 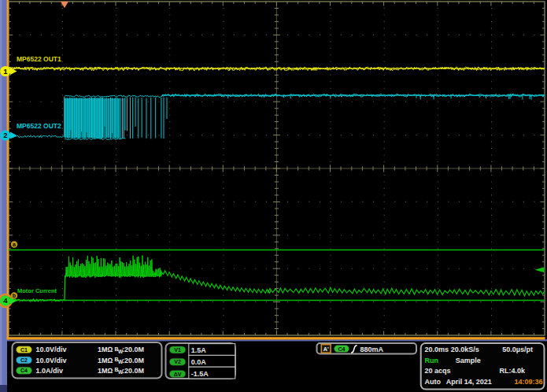 I want to click on svg-text: V2, so click(x=178, y=362).